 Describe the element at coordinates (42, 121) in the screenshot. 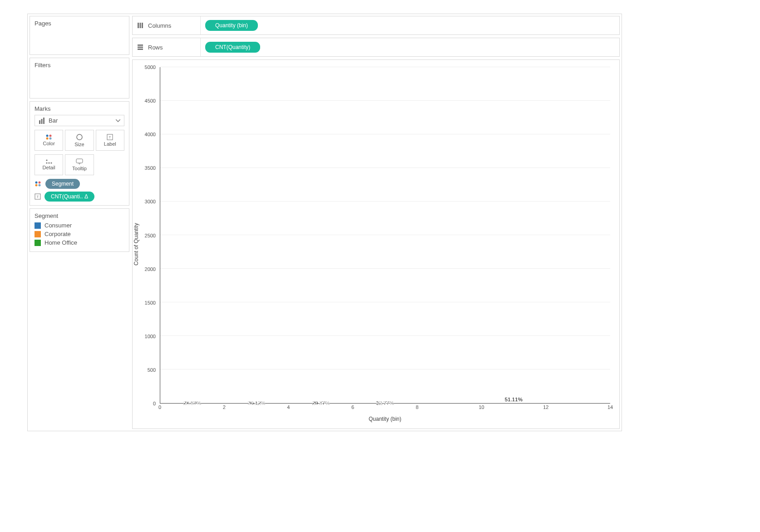

I see `bar-icon` at that location.